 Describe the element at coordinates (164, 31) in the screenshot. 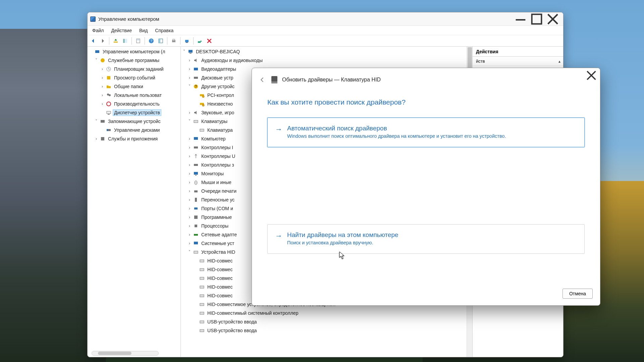

I see `menu-help: Справка` at that location.